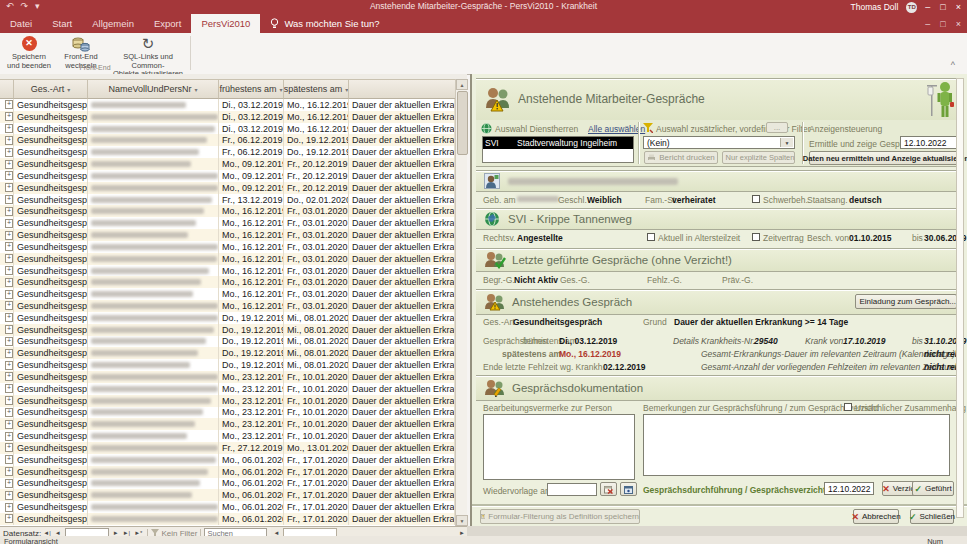 The height and width of the screenshot is (544, 967). What do you see at coordinates (758, 158) in the screenshot?
I see `explicit-columns-button: Nur explizite Spalten` at bounding box center [758, 158].